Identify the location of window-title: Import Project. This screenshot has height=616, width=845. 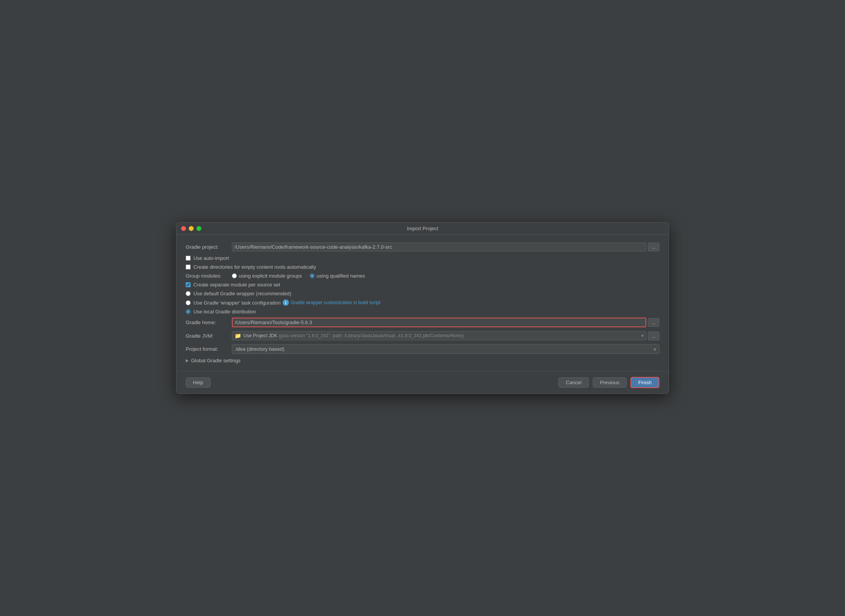
(423, 229).